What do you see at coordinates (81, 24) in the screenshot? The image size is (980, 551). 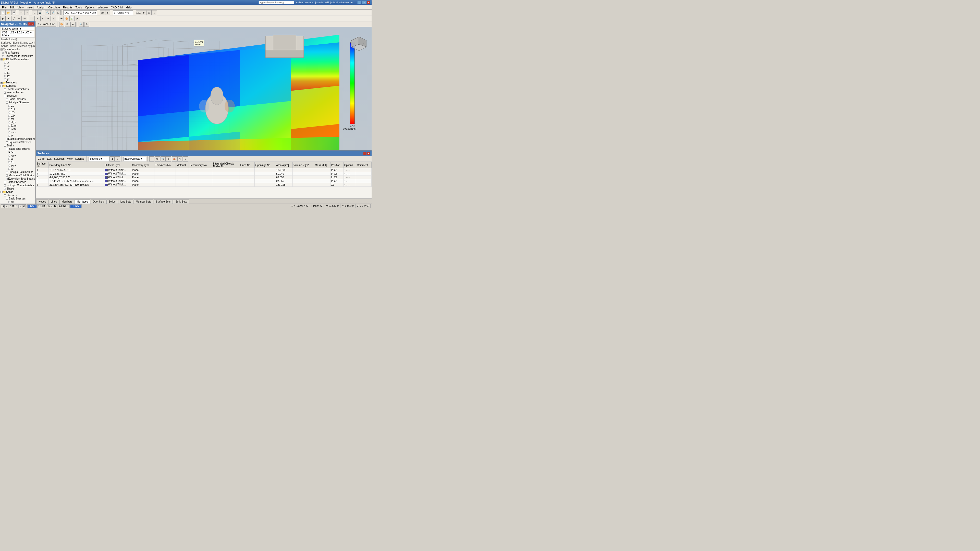 I see `vp-zoom-button: 🔍` at bounding box center [81, 24].